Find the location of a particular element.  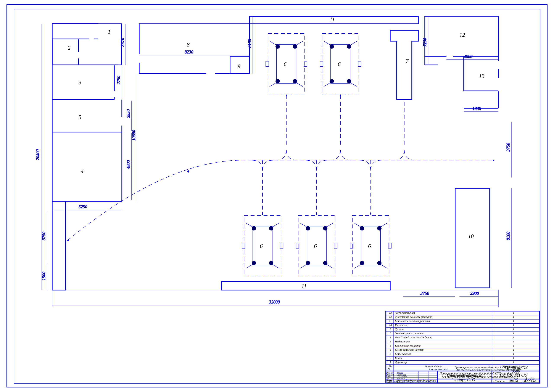

legend-row: 7Яма (стенд развал-схождение)1 is located at coordinates (463, 338).